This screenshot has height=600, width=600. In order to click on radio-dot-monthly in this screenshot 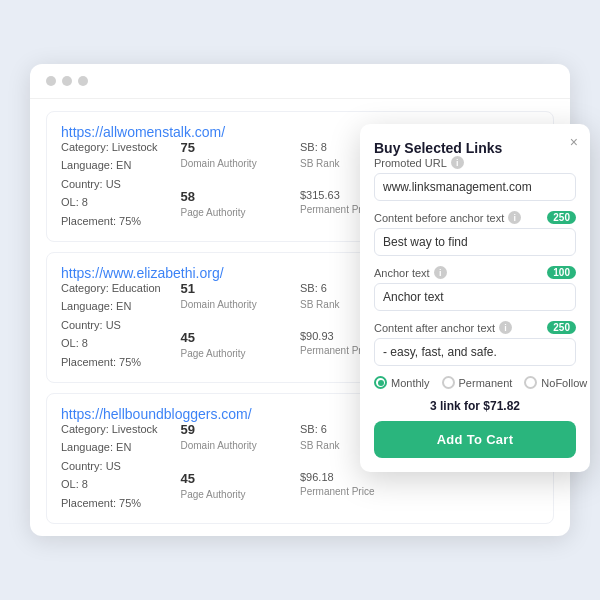, I will do `click(380, 382)`.